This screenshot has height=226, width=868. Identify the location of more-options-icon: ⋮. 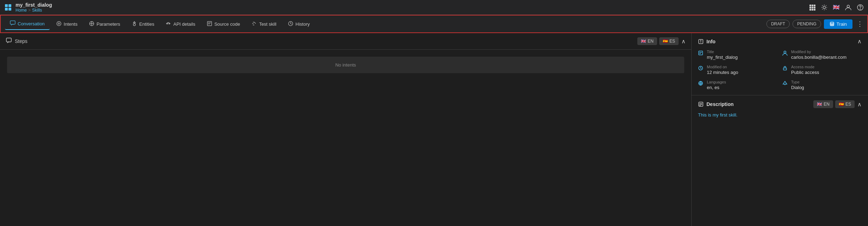
(860, 24).